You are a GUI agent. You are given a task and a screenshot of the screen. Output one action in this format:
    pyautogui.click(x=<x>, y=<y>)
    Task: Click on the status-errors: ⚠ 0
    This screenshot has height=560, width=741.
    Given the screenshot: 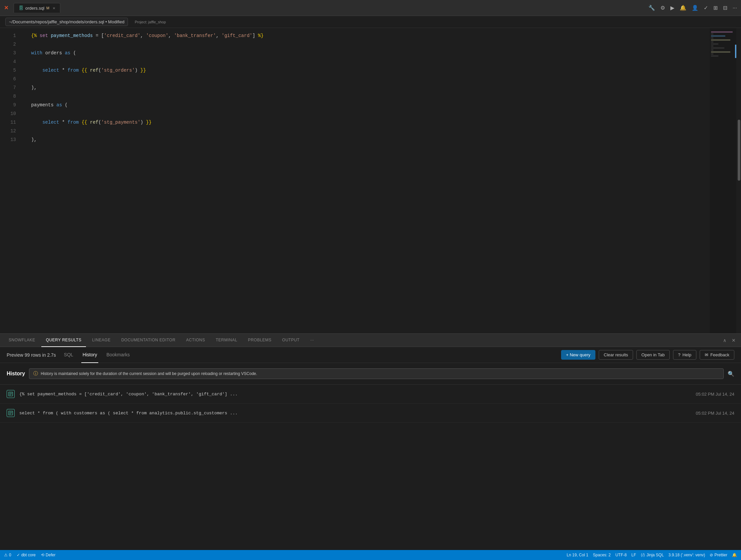 What is the action you would take?
    pyautogui.click(x=8, y=555)
    